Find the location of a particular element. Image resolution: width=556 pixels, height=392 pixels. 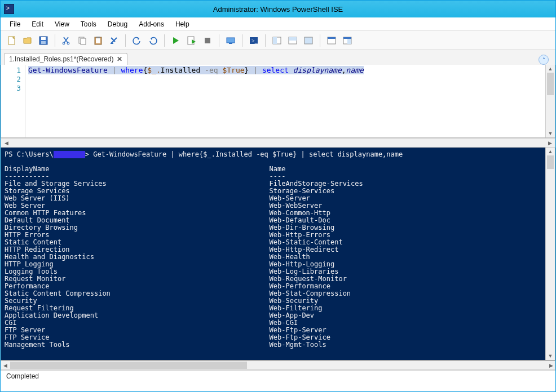

remote-button is located at coordinates (231, 41).